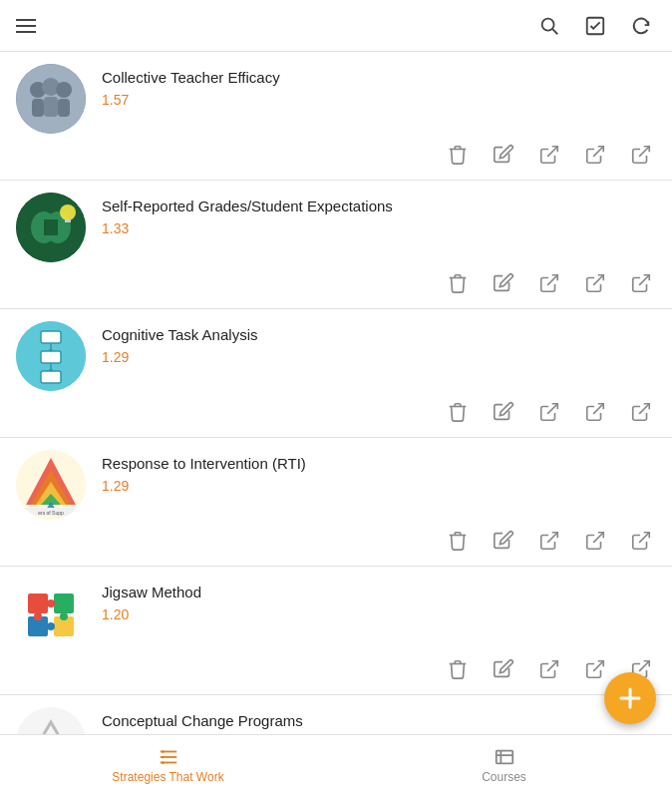 This screenshot has height=794, width=672. Describe the element at coordinates (595, 26) in the screenshot. I see `header-right` at that location.